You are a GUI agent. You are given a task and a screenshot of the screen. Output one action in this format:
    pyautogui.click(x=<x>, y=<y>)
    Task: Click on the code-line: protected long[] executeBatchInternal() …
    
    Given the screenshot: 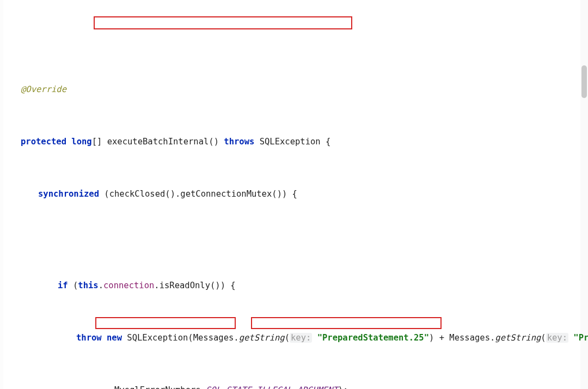 What is the action you would take?
    pyautogui.click(x=294, y=142)
    